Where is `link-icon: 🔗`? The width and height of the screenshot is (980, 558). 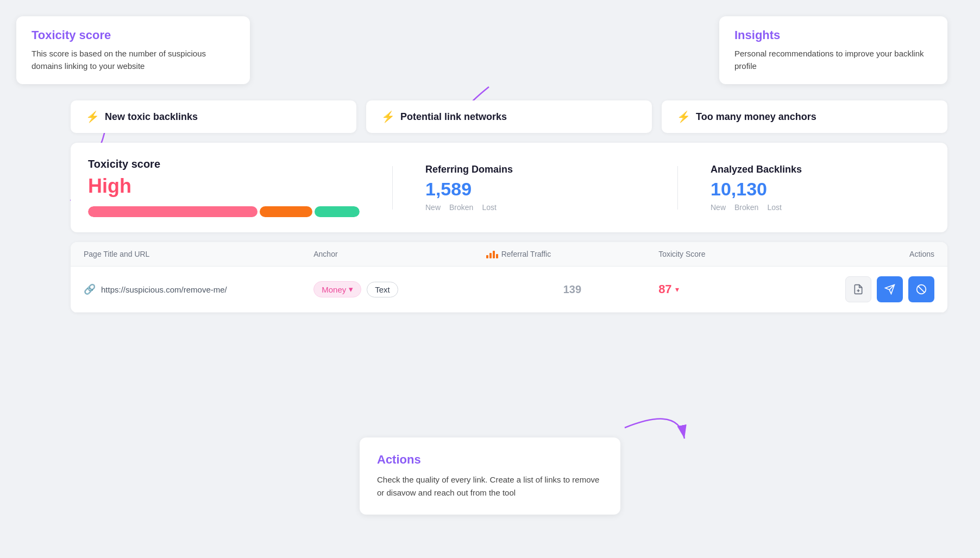
link-icon: 🔗 is located at coordinates (90, 289).